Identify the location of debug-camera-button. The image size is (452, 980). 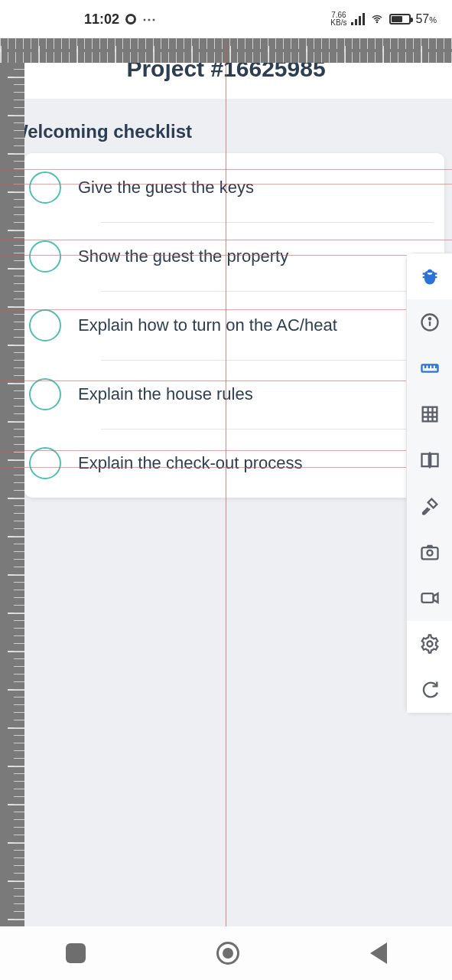
(430, 552).